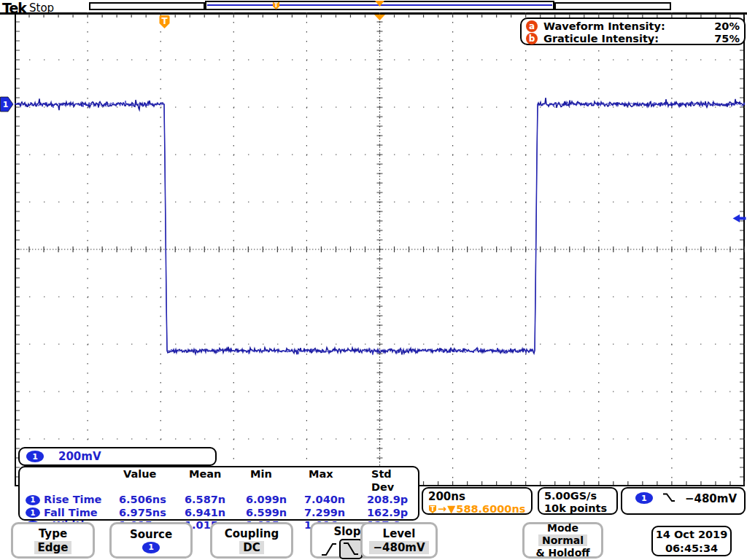  What do you see at coordinates (151, 540) in the screenshot?
I see `menu-trigger-source-button: Source 1` at bounding box center [151, 540].